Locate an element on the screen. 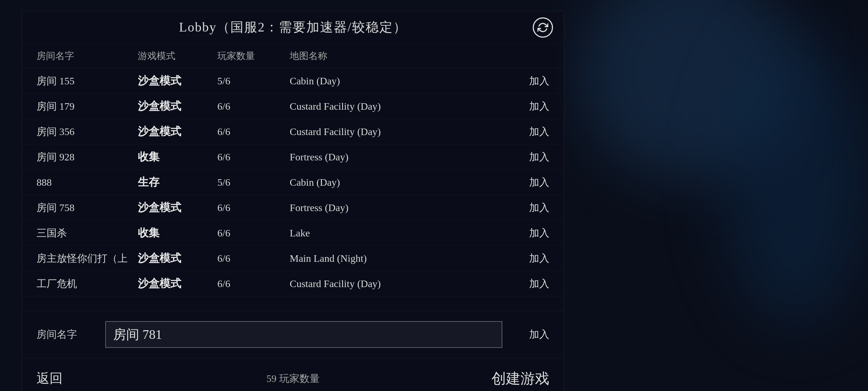 This screenshot has width=868, height=391. cell-room-name: 房间 758 is located at coordinates (87, 208).